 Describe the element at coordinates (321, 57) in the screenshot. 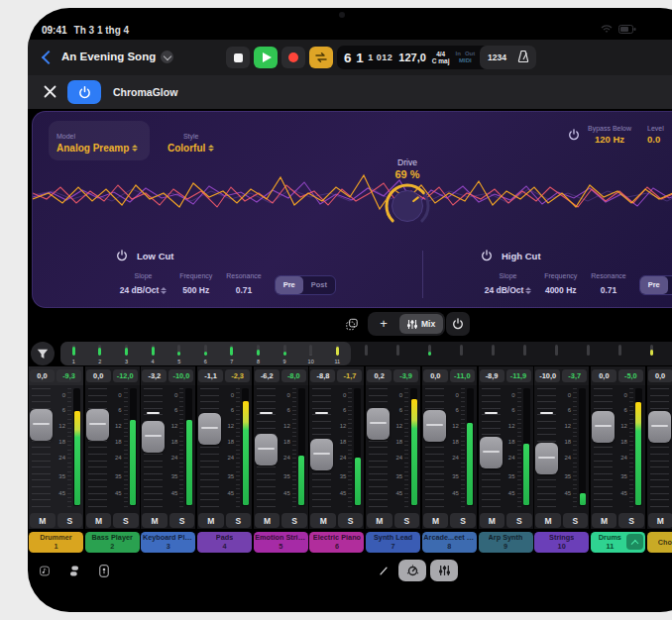

I see `cycle-button` at that location.